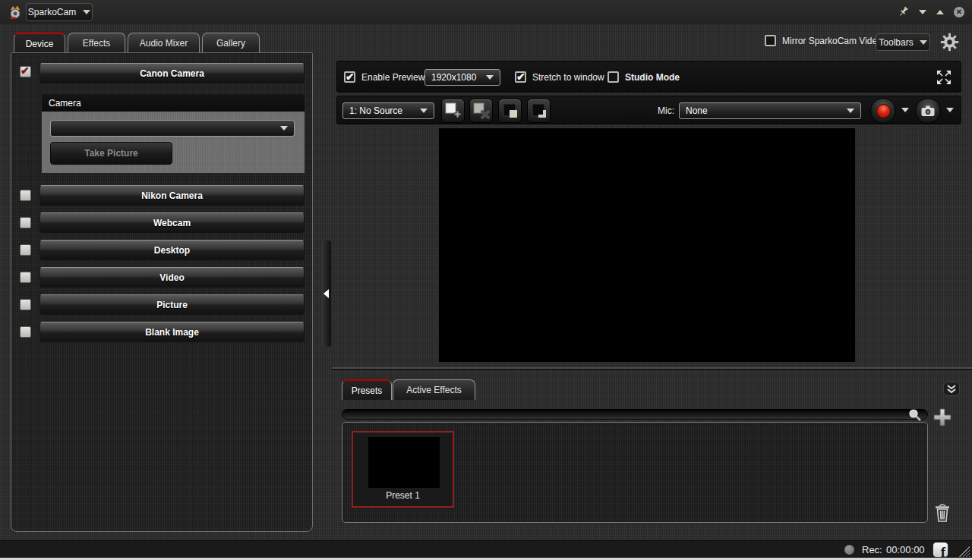 Image resolution: width=972 pixels, height=560 pixels. What do you see at coordinates (950, 110) in the screenshot?
I see `snapshot-options-dropdown` at bounding box center [950, 110].